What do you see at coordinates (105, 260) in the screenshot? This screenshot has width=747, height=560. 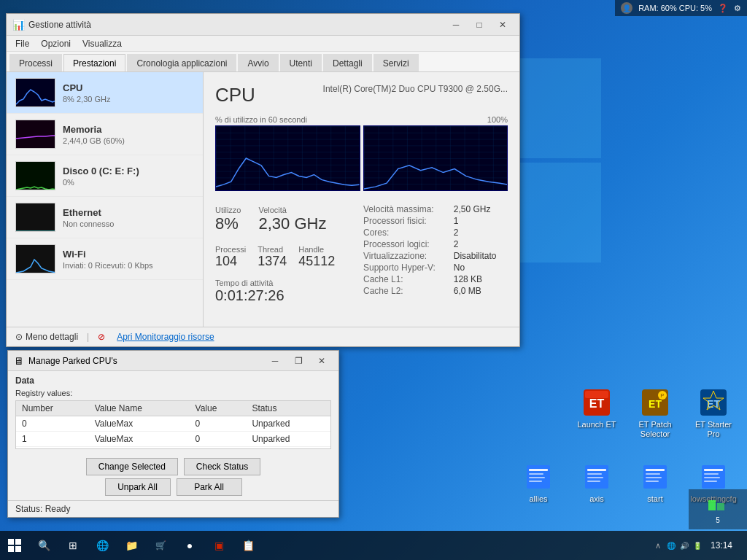 I see `sidebar-item-wifi: Wi-Fi Inviati: 0 Ricevuti: 0 Kbps` at bounding box center [105, 260].